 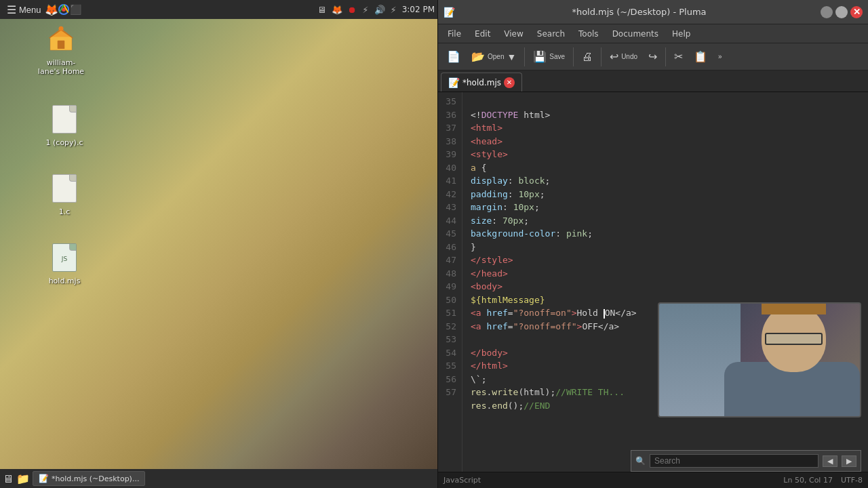 I want to click on tab-hold-mjs: 📝 *hold.mjs ✕, so click(x=481, y=82).